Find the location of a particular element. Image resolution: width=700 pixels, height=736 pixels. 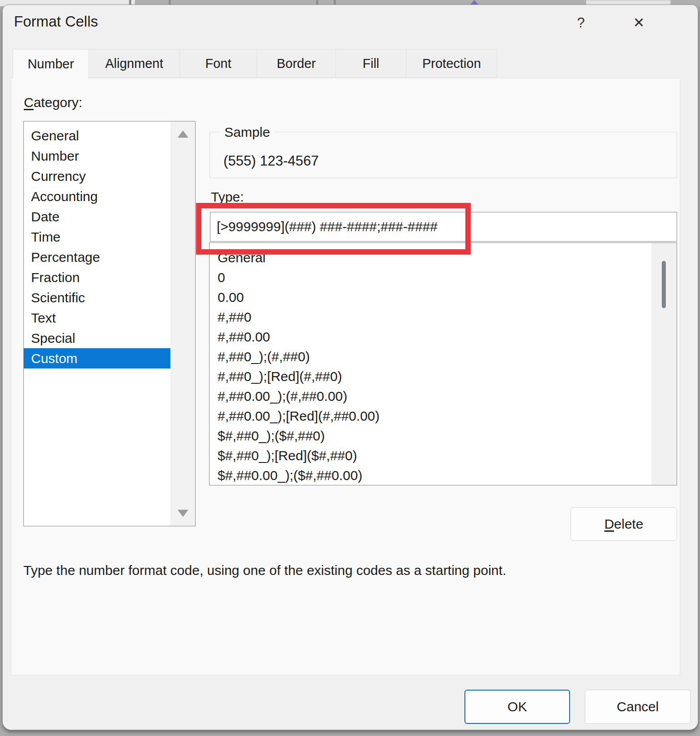

dialog-description: Type the number format code, using one o… is located at coordinates (316, 570).